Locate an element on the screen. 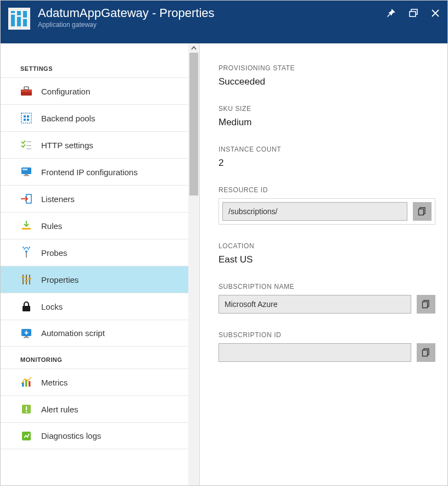 The height and width of the screenshot is (486, 448). sidebar-item-alert-rules: Alert rules is located at coordinates (94, 409).